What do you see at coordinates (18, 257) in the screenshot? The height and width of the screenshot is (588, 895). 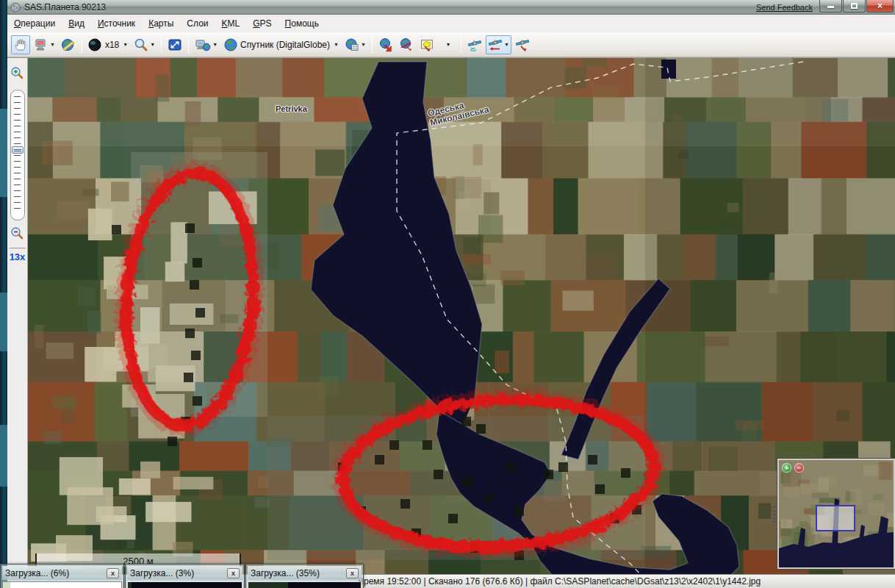 I see `zoom-level-label: 13x` at bounding box center [18, 257].